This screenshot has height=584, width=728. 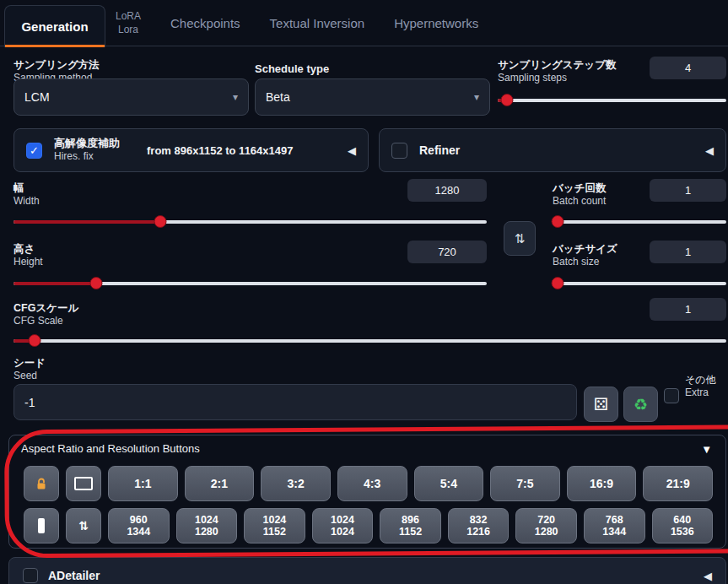 I want to click on sampling-method-dropdown: LCM ▾, so click(x=132, y=97).